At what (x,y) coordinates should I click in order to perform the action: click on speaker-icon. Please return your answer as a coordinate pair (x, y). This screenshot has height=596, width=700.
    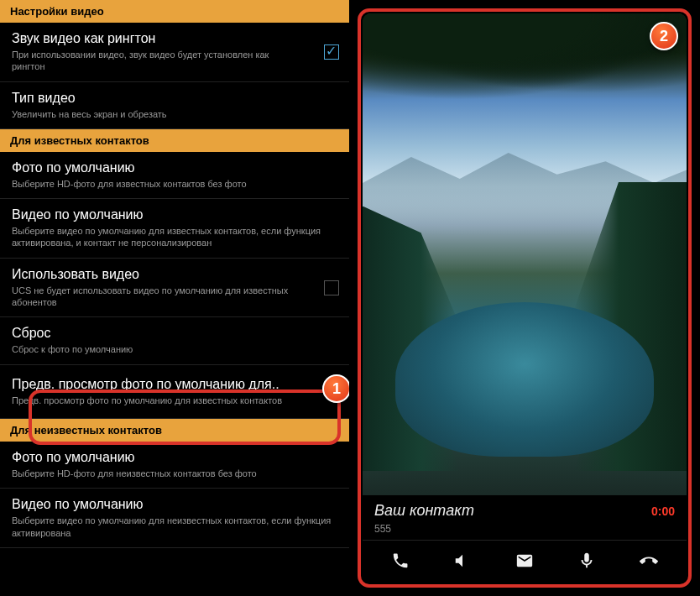
    Looking at the image, I should click on (462, 561).